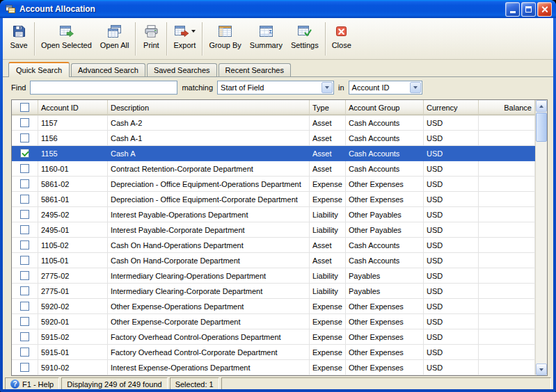  What do you see at coordinates (104, 88) in the screenshot?
I see `find-input` at bounding box center [104, 88].